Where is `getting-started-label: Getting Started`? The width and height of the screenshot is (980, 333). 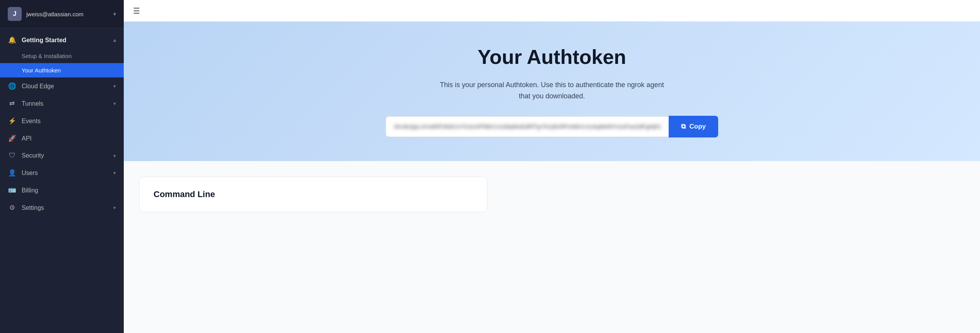
getting-started-label: Getting Started is located at coordinates (44, 40).